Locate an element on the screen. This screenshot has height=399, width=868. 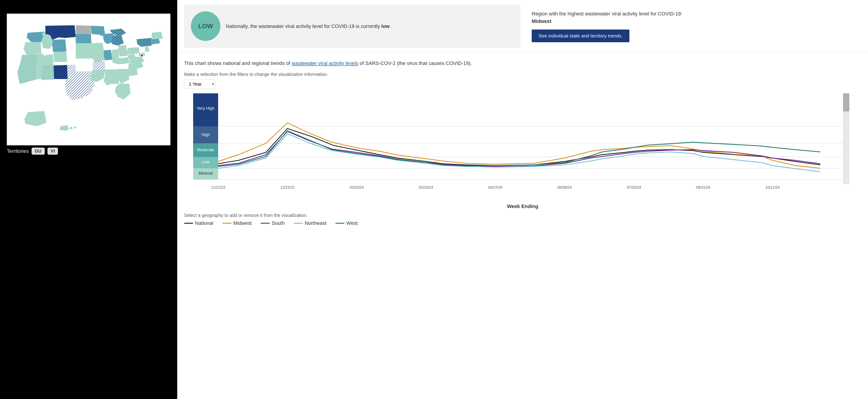
state-mn is located at coordinates (98, 31).